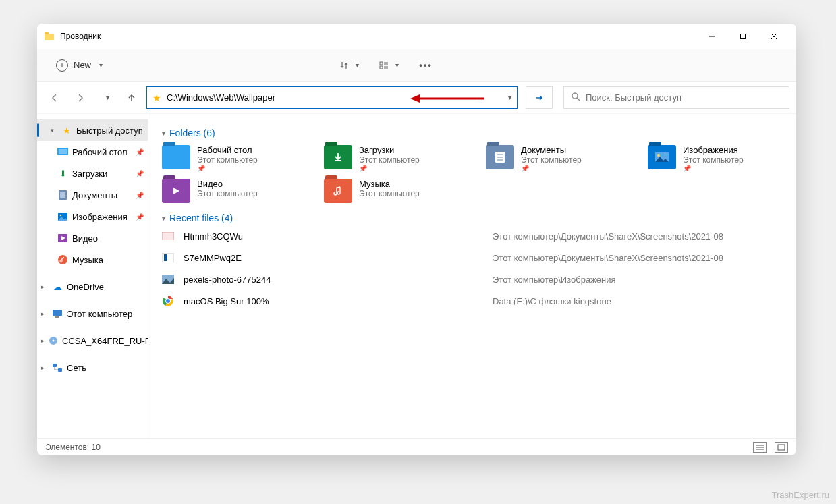  I want to click on minimize-button, so click(712, 36).